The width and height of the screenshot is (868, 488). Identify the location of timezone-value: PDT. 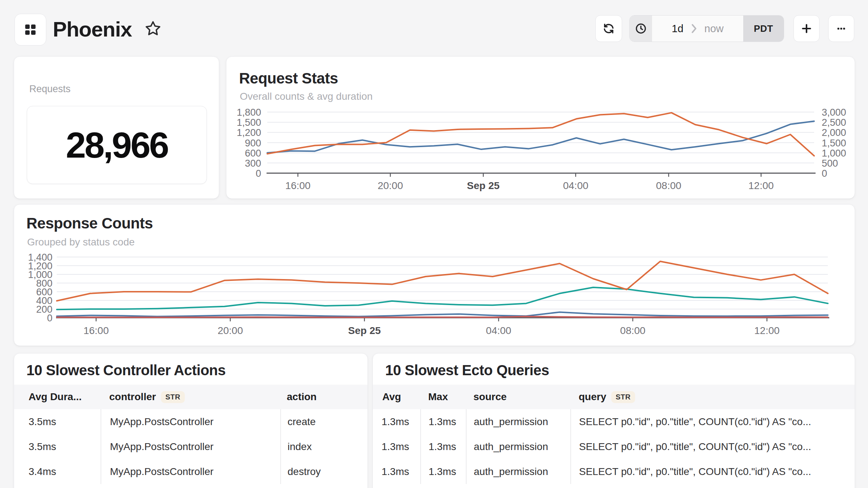
(763, 29).